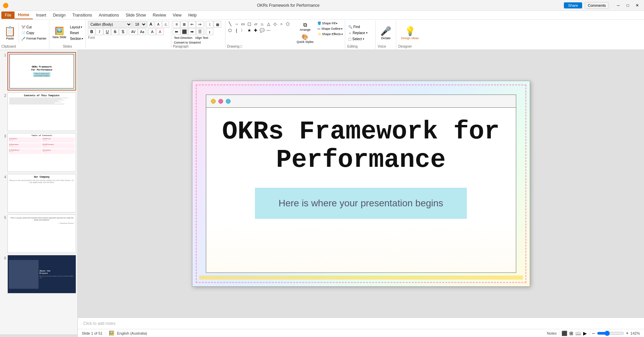  What do you see at coordinates (360, 33) in the screenshot?
I see `replace-button: ↔ Replace ▾` at bounding box center [360, 33].